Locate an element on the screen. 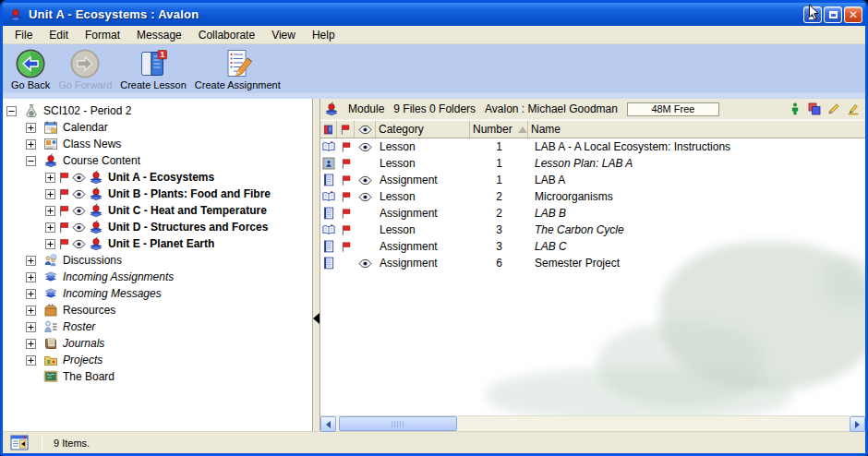  tree-item-incoming-messages: Incoming Messages is located at coordinates (157, 294).